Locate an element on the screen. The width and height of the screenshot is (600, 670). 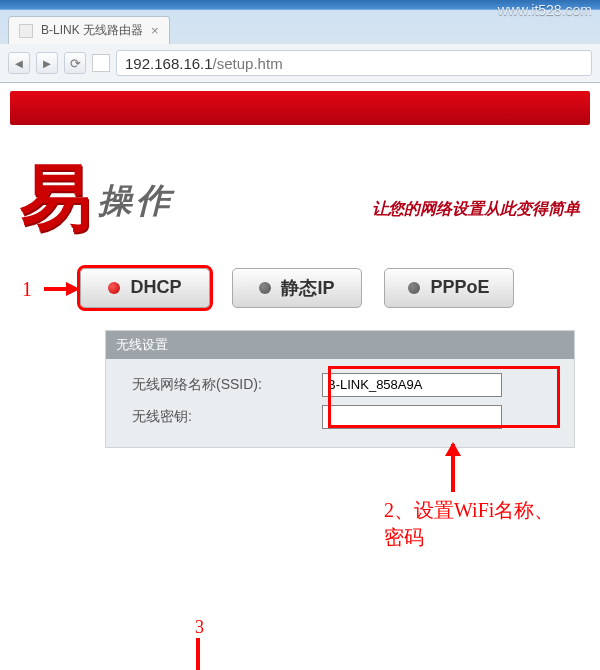
hero-word: 操作 is located at coordinates (136, 204).